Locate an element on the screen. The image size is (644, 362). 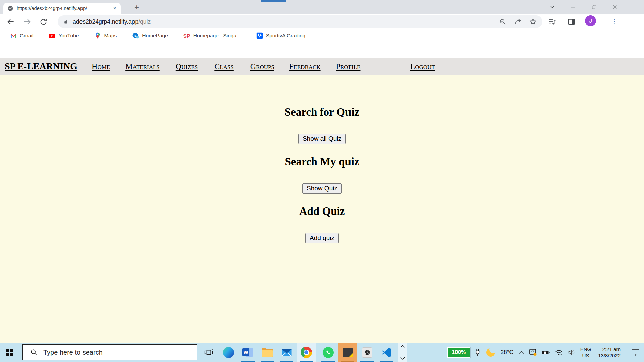
maps-pin-icon is located at coordinates (98, 36).